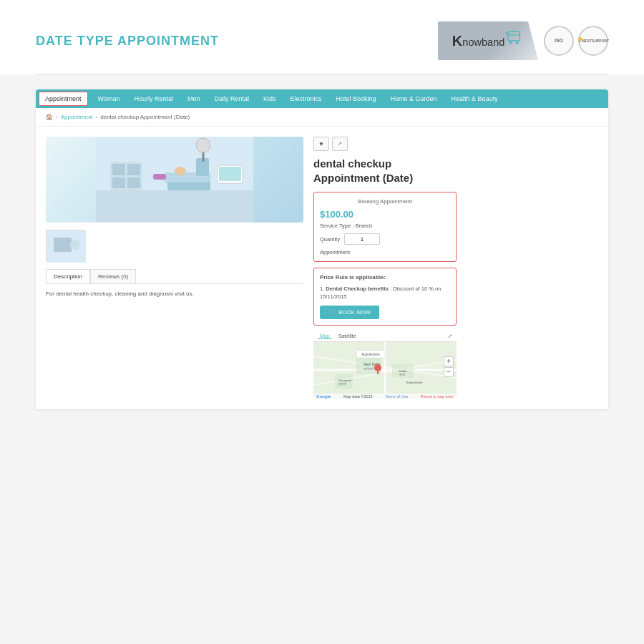 This screenshot has height=644, width=644. I want to click on map-body: New Delhi नई दिल्ली Noida नोएडा Gurugram…, so click(385, 370).